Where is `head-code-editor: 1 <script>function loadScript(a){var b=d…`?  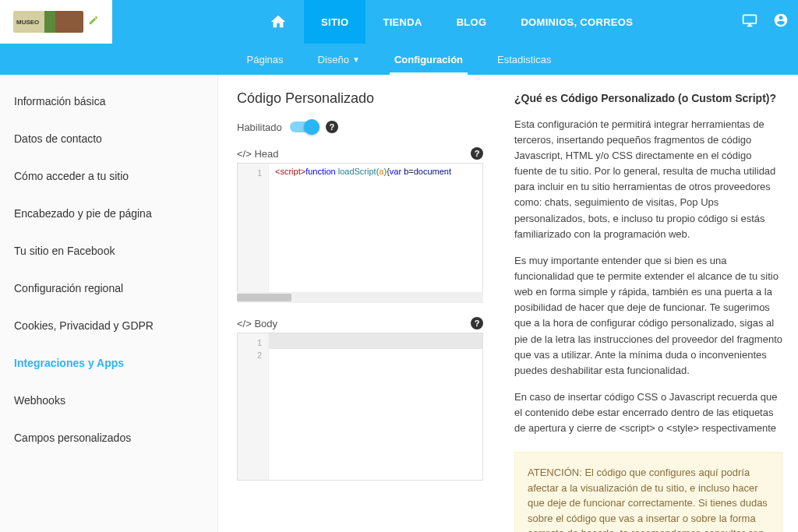 head-code-editor: 1 <script>function loadScript(a){var b=d… is located at coordinates (360, 233).